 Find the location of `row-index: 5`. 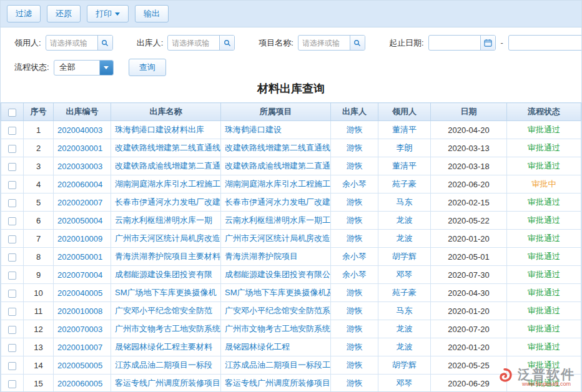

row-index: 5 is located at coordinates (39, 202).